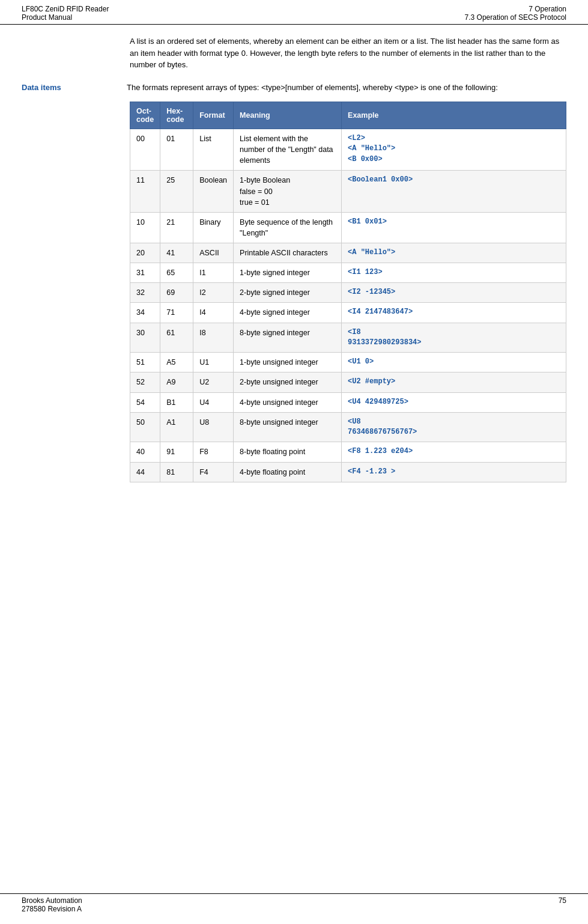  Describe the element at coordinates (177, 227) in the screenshot. I see `cell-hex: 21` at that location.